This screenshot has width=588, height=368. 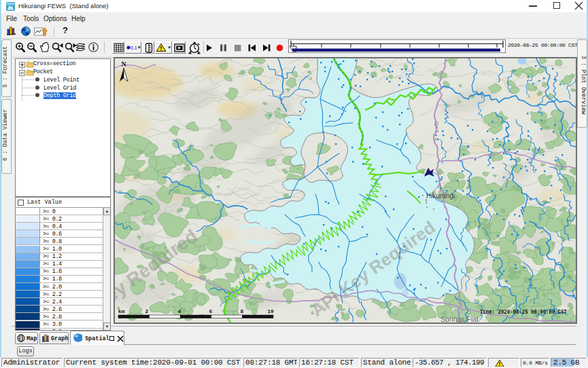 I want to click on svg-text: Time: 2020-08-25 00:00:00 CST, so click(x=523, y=312).